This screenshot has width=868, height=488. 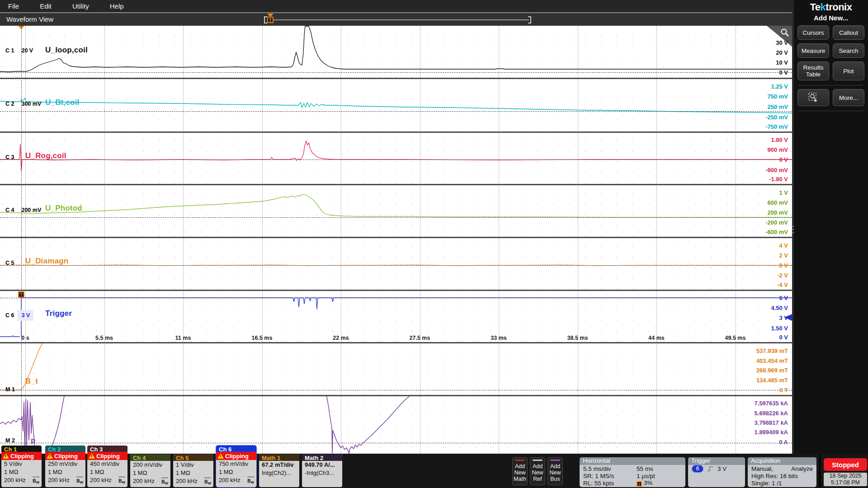 What do you see at coordinates (761, 266) in the screenshot?
I see `ch5-scale-label: 0 V` at bounding box center [761, 266].